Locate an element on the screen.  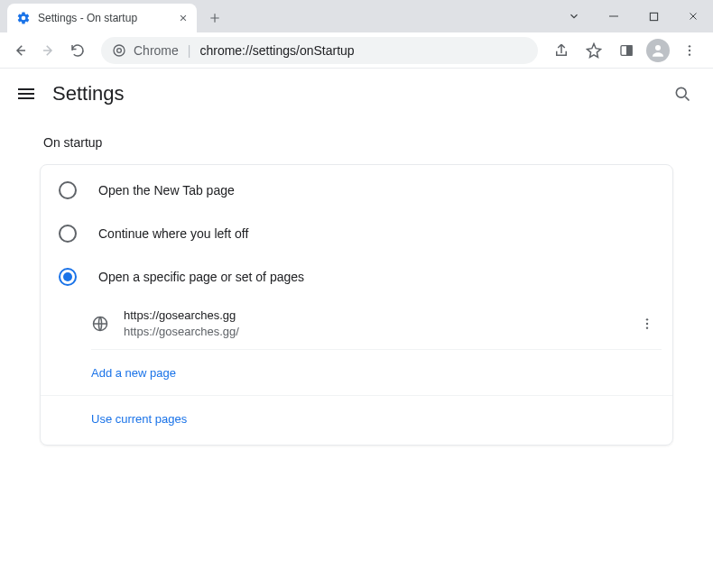
reload-button is located at coordinates (78, 51).